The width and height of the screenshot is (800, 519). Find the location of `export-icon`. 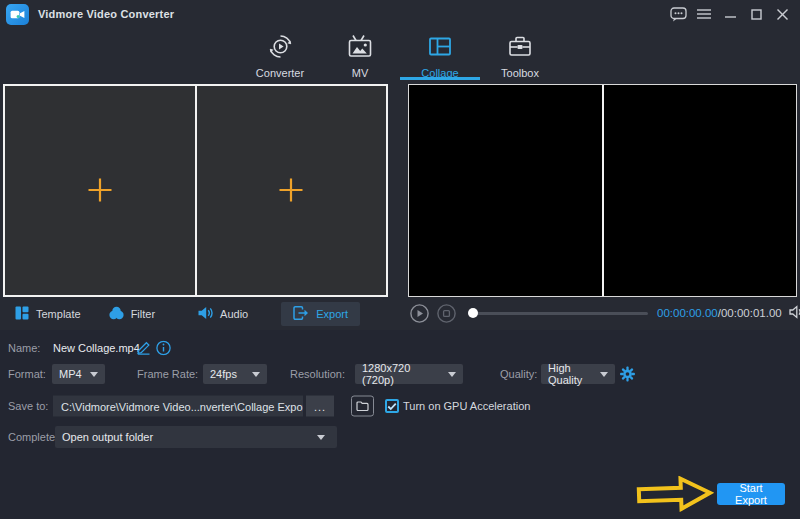

export-icon is located at coordinates (301, 314).